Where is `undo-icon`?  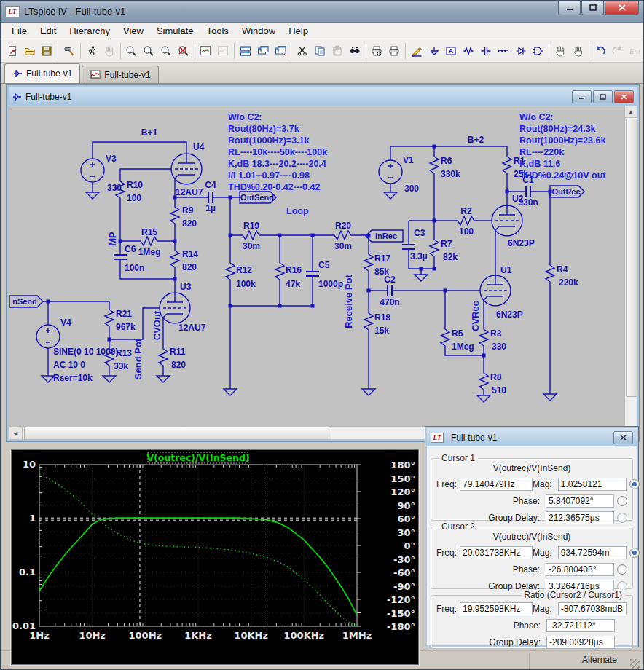
undo-icon is located at coordinates (600, 51).